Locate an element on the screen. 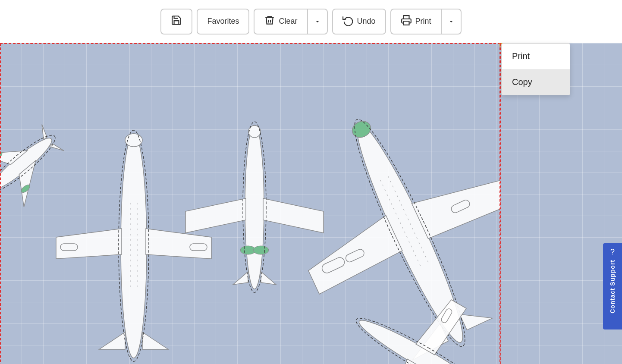 This screenshot has height=364, width=622. print-btn-group: Print is located at coordinates (426, 22).